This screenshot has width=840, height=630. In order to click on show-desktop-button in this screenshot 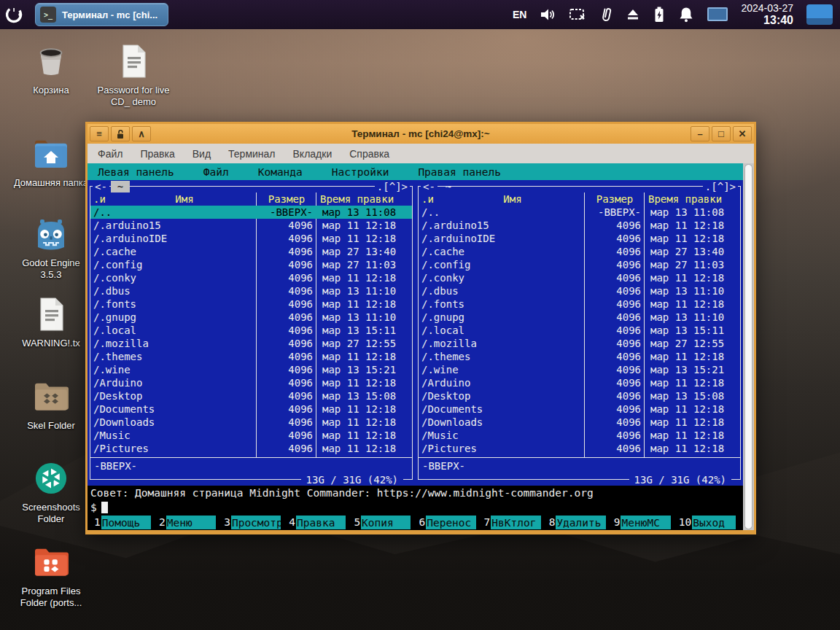, I will do `click(820, 15)`.